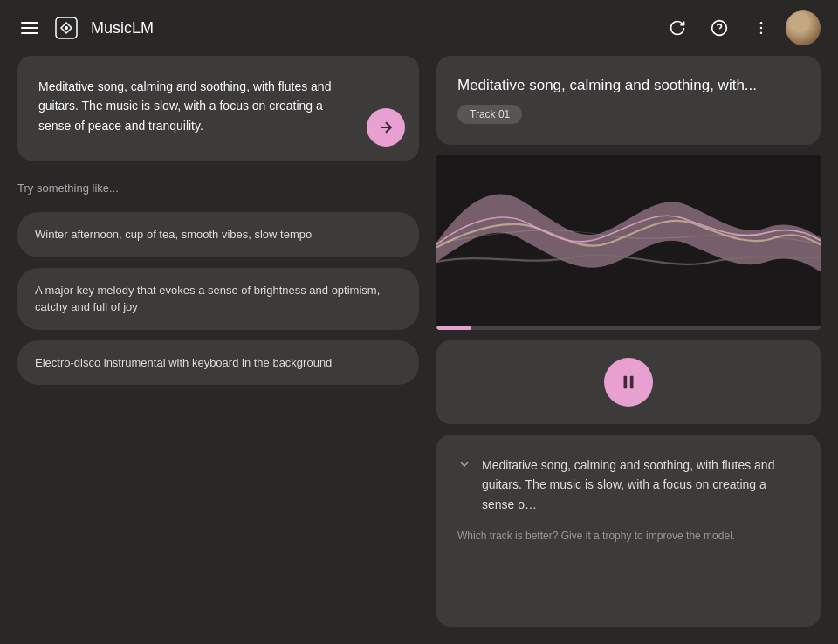 This screenshot has height=644, width=838. Describe the element at coordinates (628, 382) in the screenshot. I see `pause-button` at that location.